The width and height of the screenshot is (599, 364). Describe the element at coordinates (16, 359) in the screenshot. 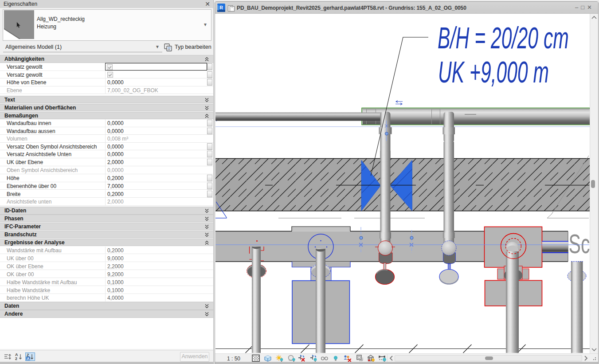

I see `svg-text: 2` at that location.